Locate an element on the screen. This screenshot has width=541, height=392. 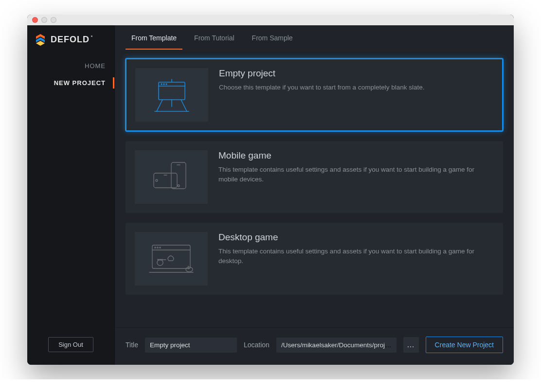
tab-from-sample: From Sample is located at coordinates (272, 37).